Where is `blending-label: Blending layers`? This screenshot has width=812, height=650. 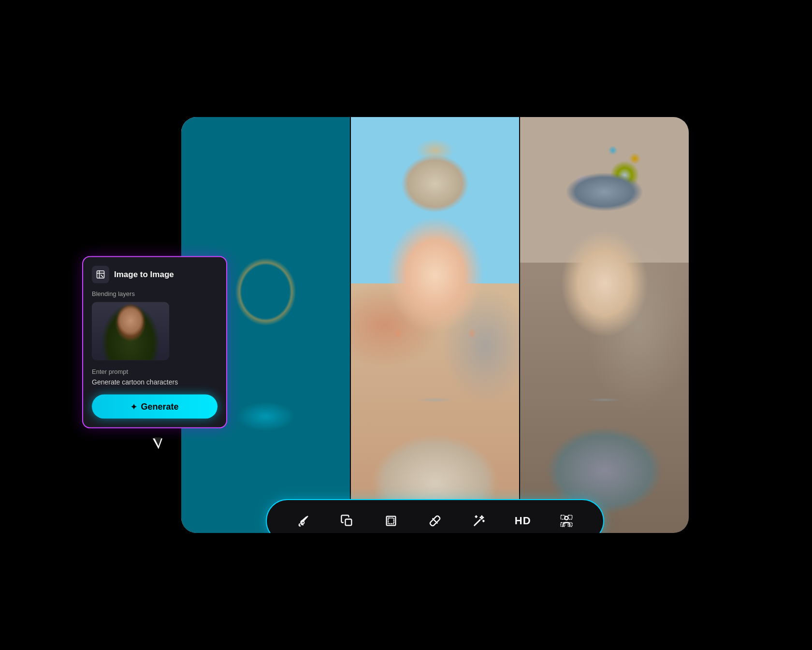 blending-label: Blending layers is located at coordinates (155, 294).